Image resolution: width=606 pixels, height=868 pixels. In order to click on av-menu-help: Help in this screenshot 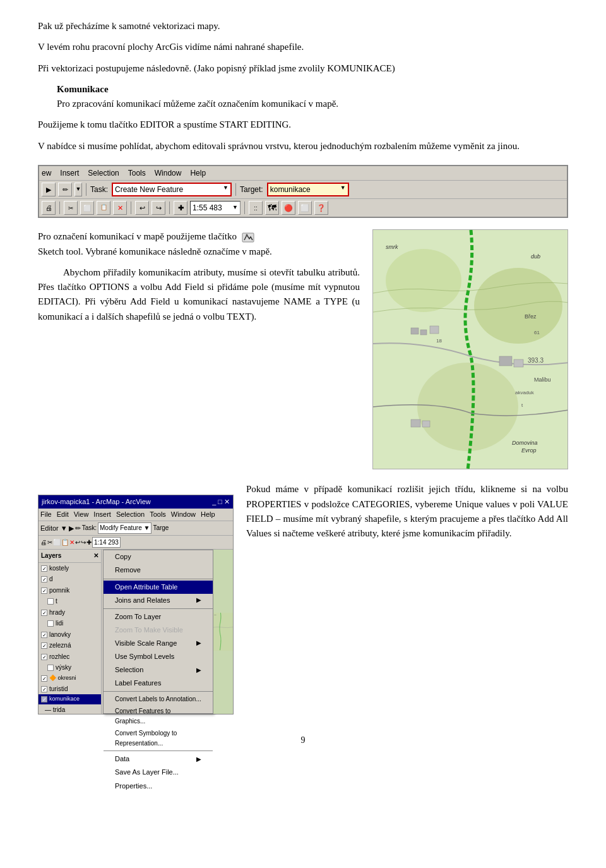, I will do `click(208, 514)`.